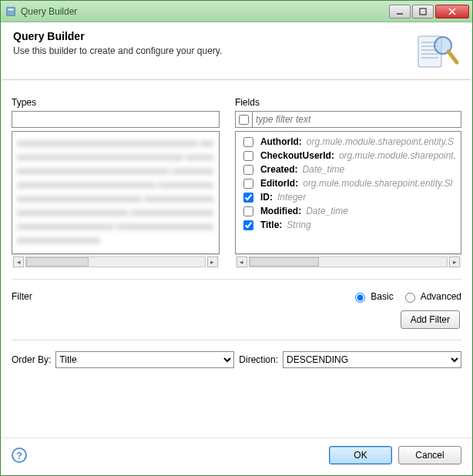 This screenshot has width=473, height=476. I want to click on direction-label: Direction:, so click(259, 360).